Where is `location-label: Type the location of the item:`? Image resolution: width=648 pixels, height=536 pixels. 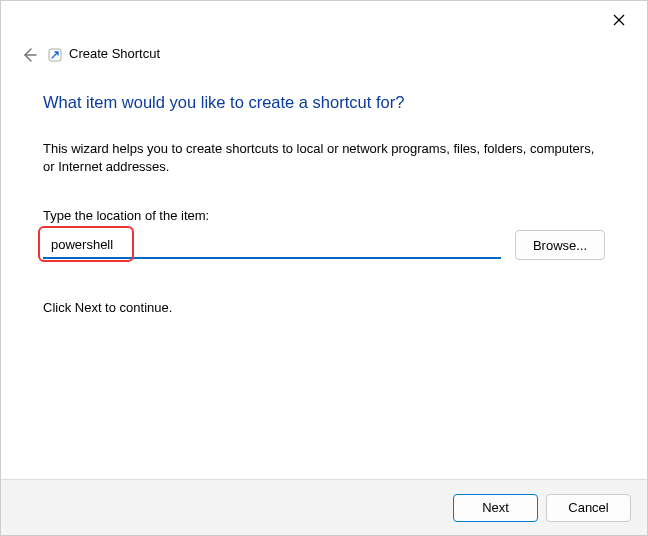
location-label: Type the location of the item: is located at coordinates (324, 216).